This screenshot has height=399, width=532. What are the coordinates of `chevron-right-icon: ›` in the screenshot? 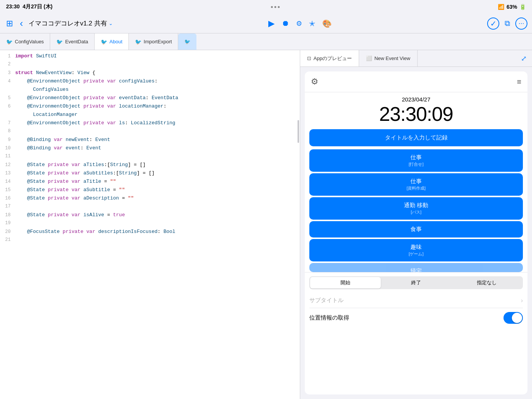 It's located at (522, 301).